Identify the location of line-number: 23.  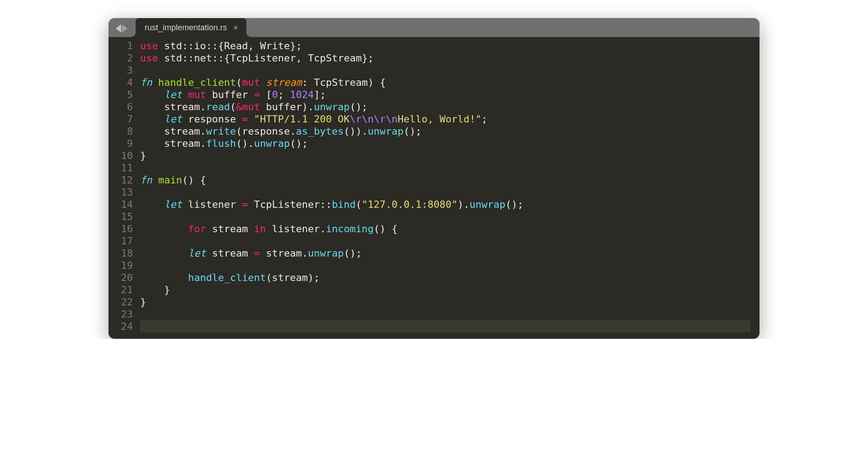
(125, 314).